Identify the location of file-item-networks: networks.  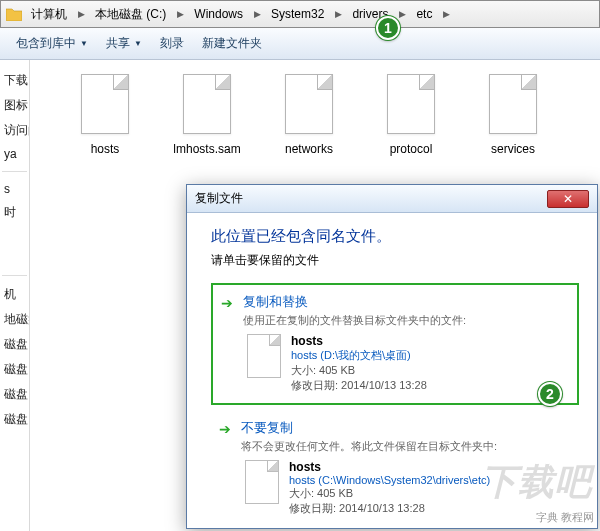
(309, 115).